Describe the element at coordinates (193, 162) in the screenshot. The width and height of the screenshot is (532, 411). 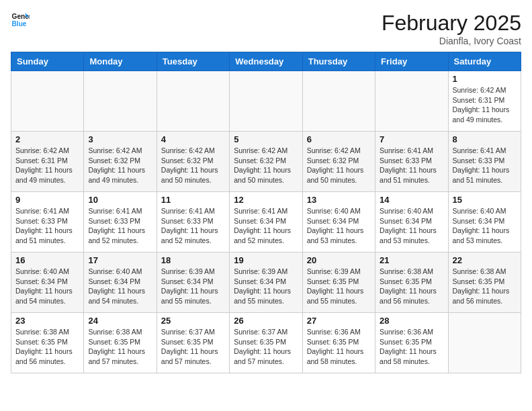
I see `calendar-day-cell: 4Sunrise: 6:42 AM Sunset: 6:32 PM Daylig…` at that location.